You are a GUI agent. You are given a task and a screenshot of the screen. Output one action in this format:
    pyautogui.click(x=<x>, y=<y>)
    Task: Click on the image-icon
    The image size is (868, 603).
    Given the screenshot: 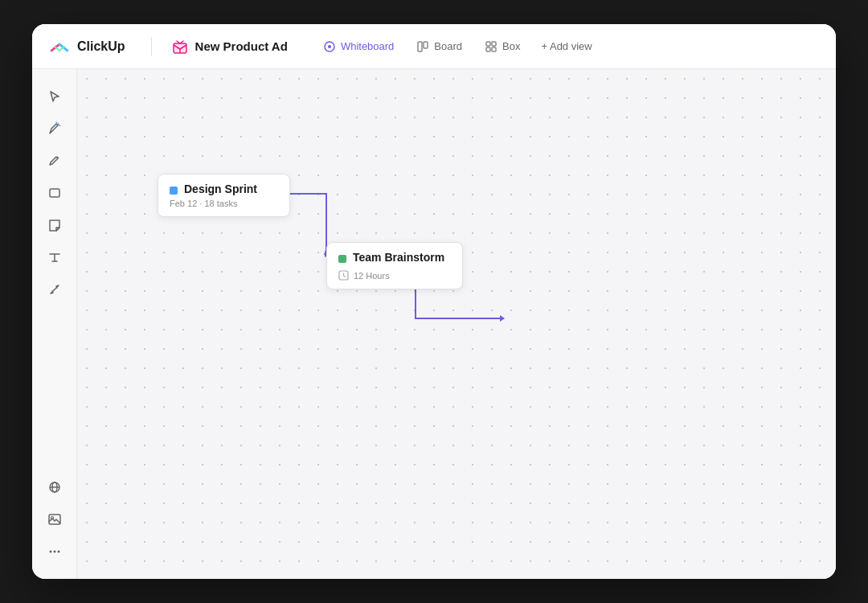 What is the action you would take?
    pyautogui.click(x=55, y=519)
    